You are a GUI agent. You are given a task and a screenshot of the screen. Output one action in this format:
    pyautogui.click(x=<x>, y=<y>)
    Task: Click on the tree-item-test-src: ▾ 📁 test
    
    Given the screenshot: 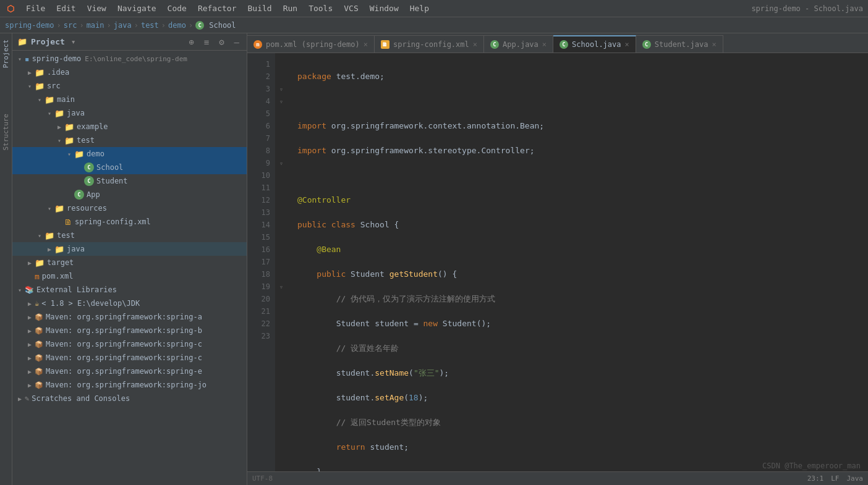 What is the action you would take?
    pyautogui.click(x=130, y=235)
    